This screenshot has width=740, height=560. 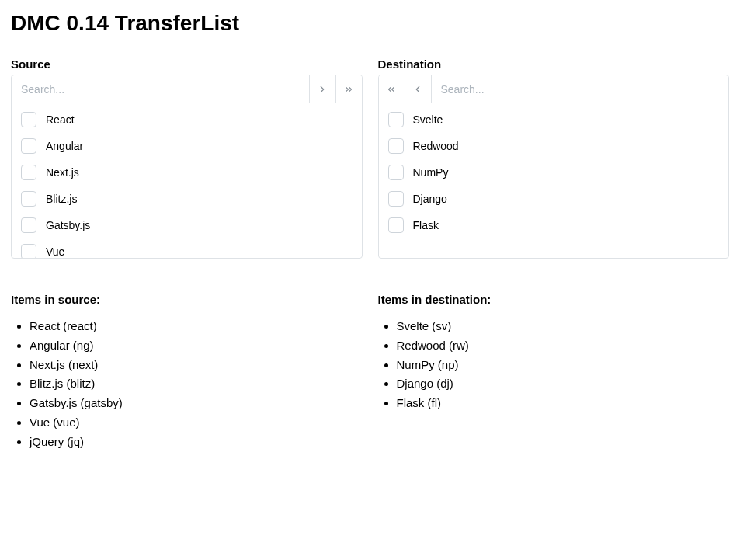 I want to click on chevron-left-icon, so click(x=418, y=89).